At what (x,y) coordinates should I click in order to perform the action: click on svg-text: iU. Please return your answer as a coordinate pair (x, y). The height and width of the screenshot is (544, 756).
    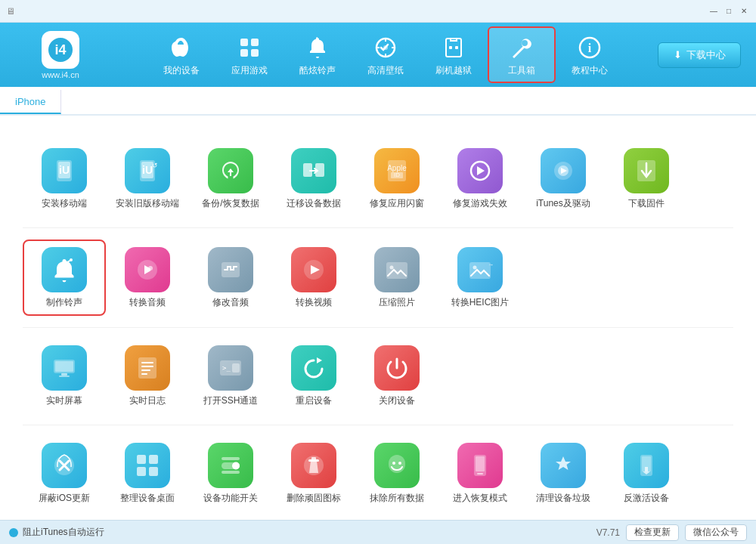
    Looking at the image, I should click on (64, 170).